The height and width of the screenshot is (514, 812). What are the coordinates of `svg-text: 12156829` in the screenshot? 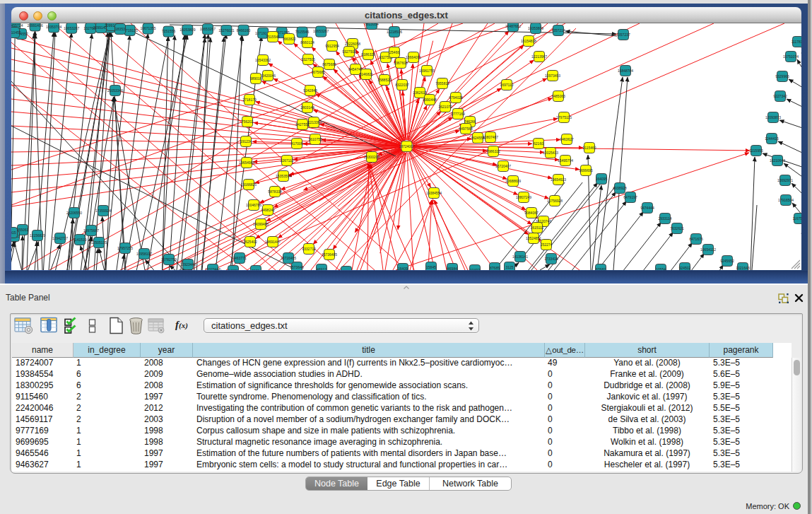 It's located at (37, 235).